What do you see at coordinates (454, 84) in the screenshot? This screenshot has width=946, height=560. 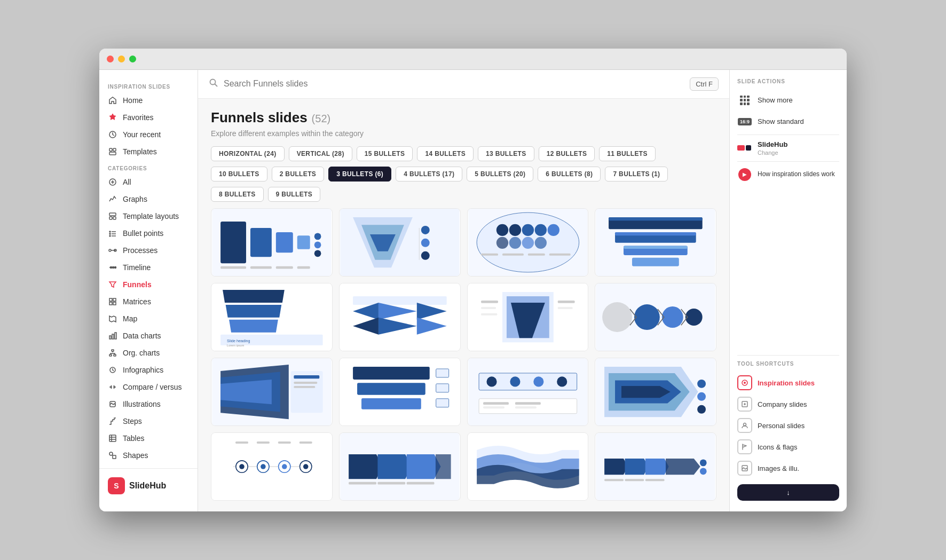 I see `search-input` at bounding box center [454, 84].